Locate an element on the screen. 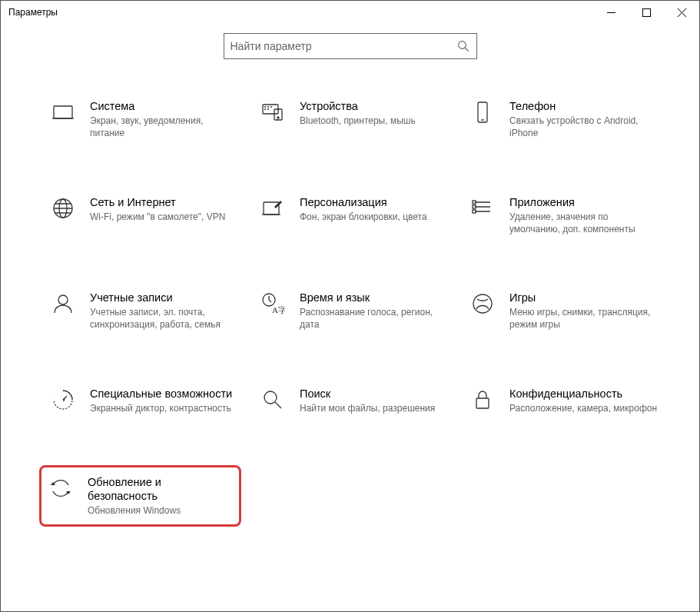 This screenshot has height=612, width=700. tile-desc: Меню игры, снимки, трансляция, режим игр… is located at coordinates (584, 318).